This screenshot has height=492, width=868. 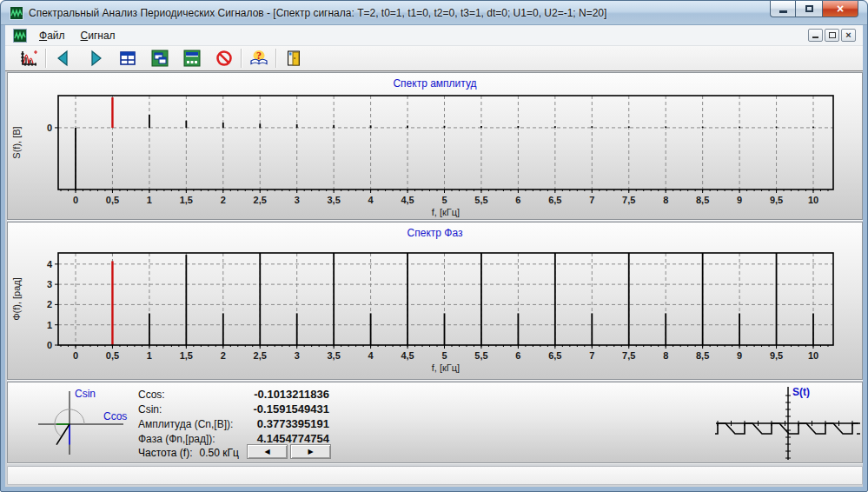 What do you see at coordinates (592, 200) in the screenshot?
I see `svg-text: 7` at bounding box center [592, 200].